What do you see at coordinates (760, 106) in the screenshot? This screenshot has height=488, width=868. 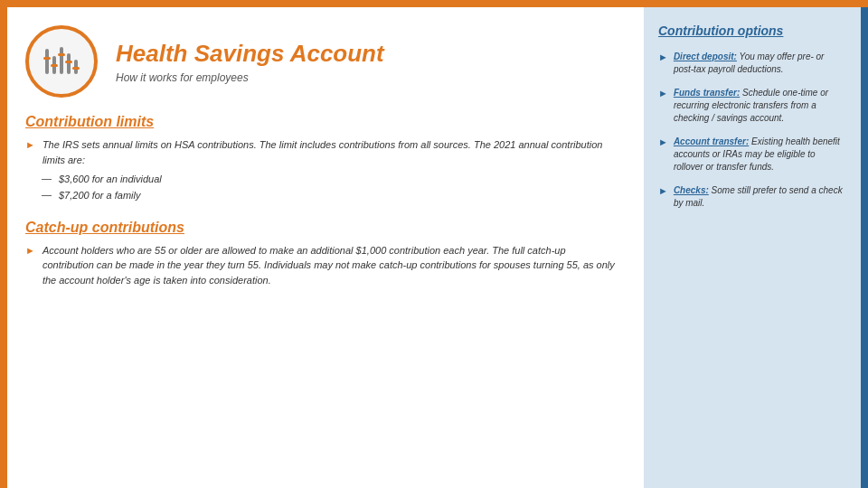 I see `option-funds-transfer-text: Funds transfer: Schedule one-time or rec…` at bounding box center [760, 106].